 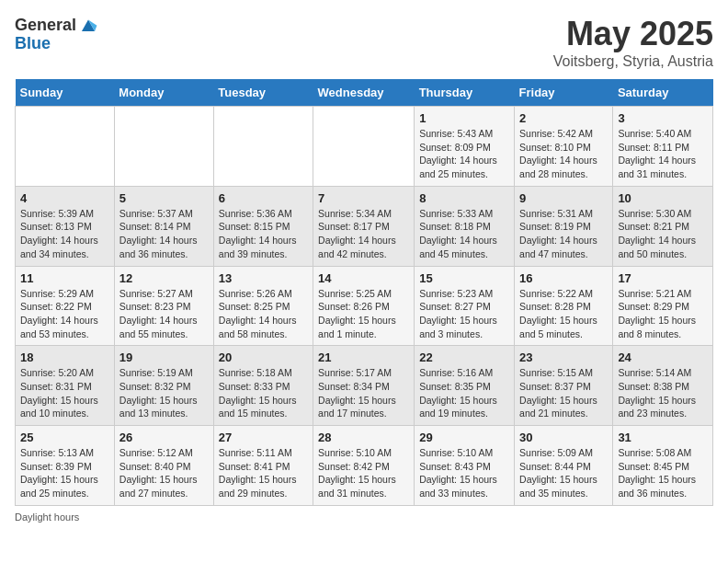 I want to click on day-number: 21, so click(x=364, y=357).